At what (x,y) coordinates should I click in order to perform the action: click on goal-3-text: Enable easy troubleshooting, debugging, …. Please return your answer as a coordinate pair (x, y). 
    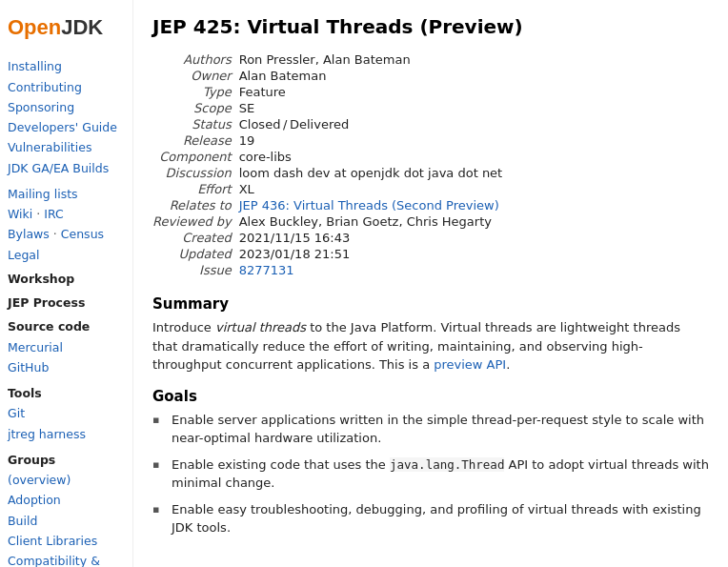
    Looking at the image, I should click on (440, 518).